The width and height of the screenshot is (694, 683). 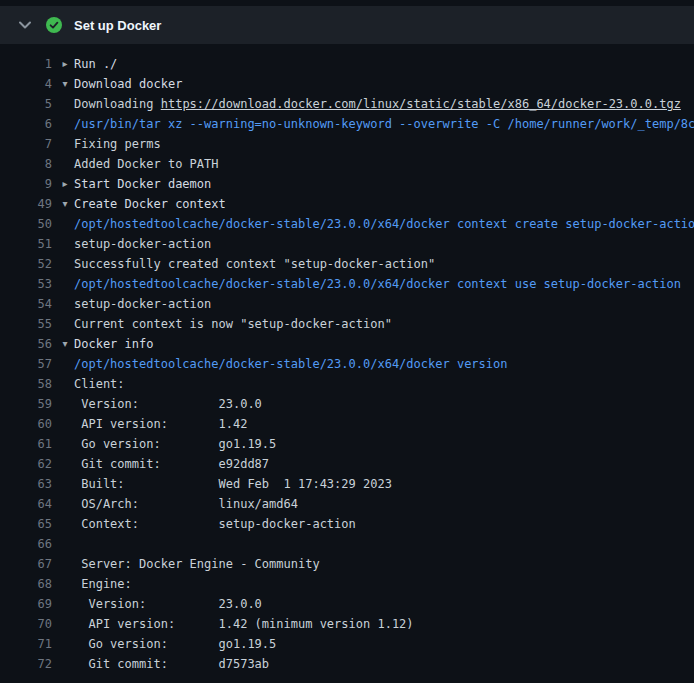 I want to click on log-line-content: /usr/bin/tar xz --warning=no-unknown-key…, so click(x=373, y=124).